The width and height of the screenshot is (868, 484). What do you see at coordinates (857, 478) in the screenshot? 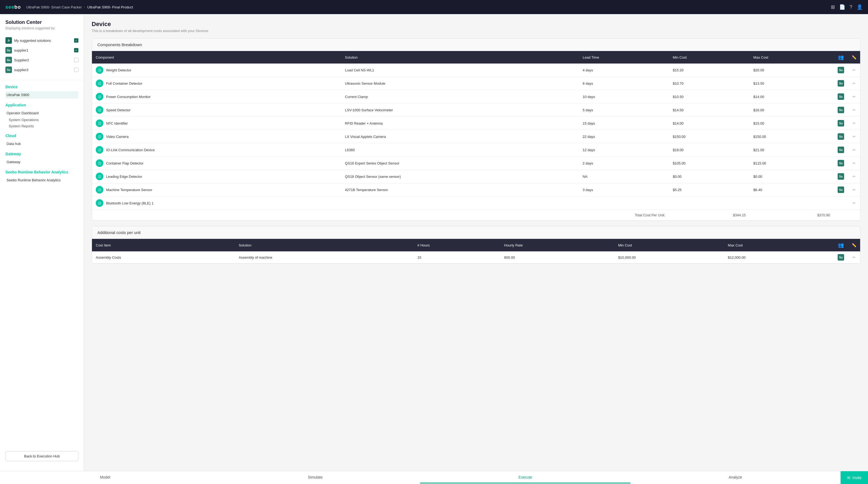
I see `invite-label: Invite` at bounding box center [857, 478].